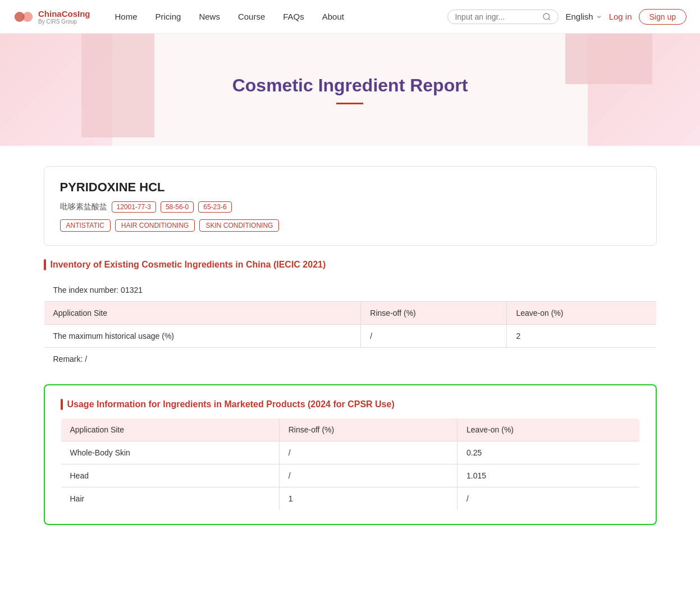  Describe the element at coordinates (350, 265) in the screenshot. I see `iecic-header: Inventory of Existing Cosmetic Ingredien…` at that location.